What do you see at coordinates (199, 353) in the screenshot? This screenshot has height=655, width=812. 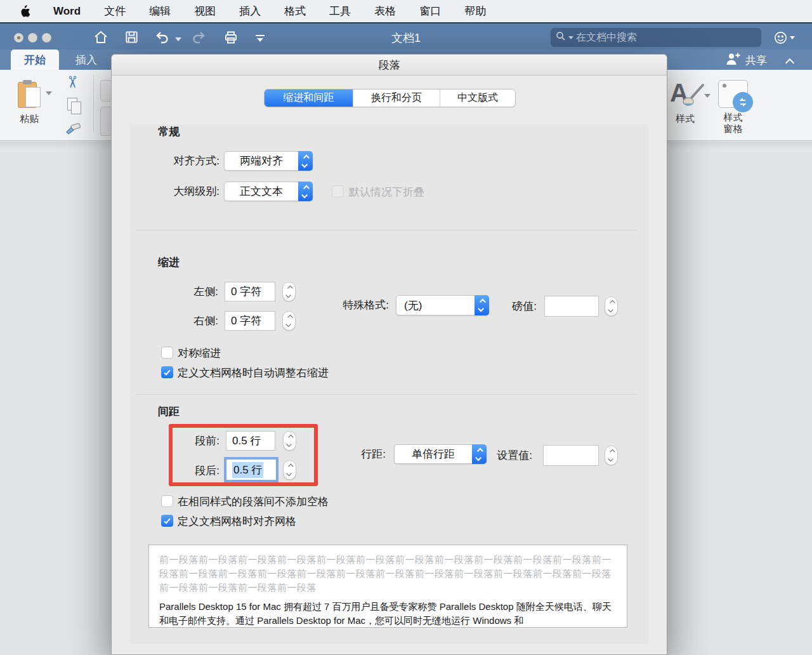 I see `mirror-indents-label: 对称缩进` at bounding box center [199, 353].